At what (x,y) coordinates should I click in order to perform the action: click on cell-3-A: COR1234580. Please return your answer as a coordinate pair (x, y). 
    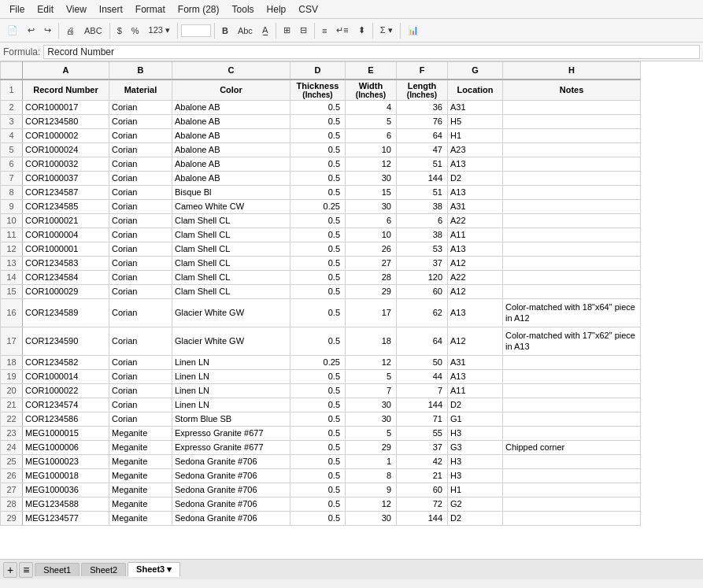
    Looking at the image, I should click on (66, 121).